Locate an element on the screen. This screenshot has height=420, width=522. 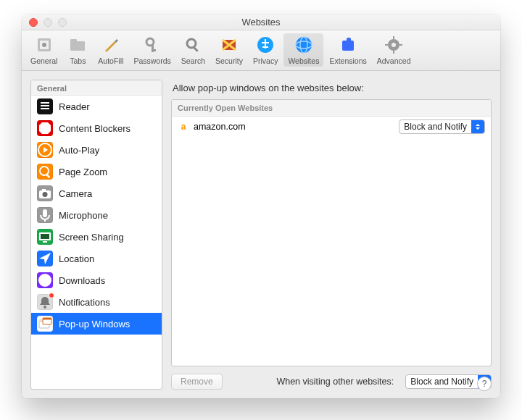
page-zoom-icon is located at coordinates (45, 172).